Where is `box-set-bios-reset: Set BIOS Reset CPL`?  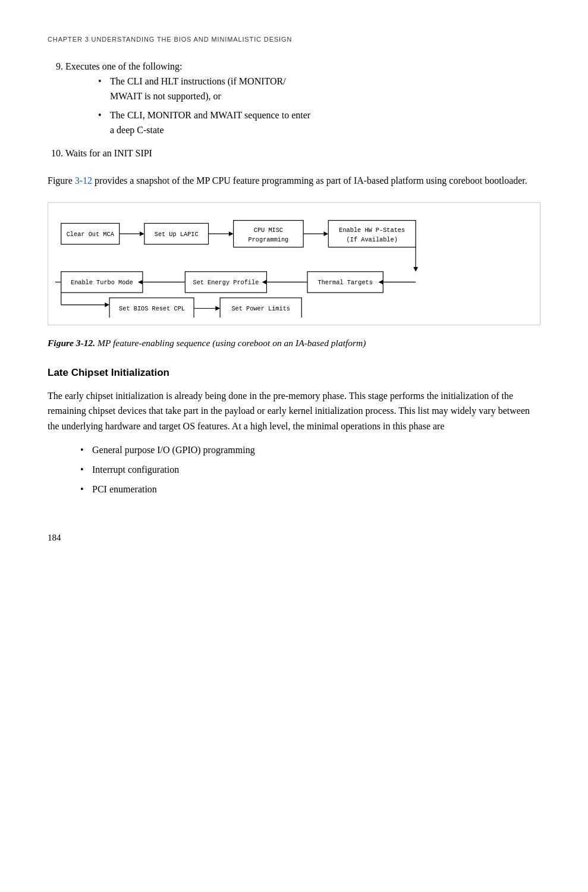
box-set-bios-reset: Set BIOS Reset CPL is located at coordinates (152, 309).